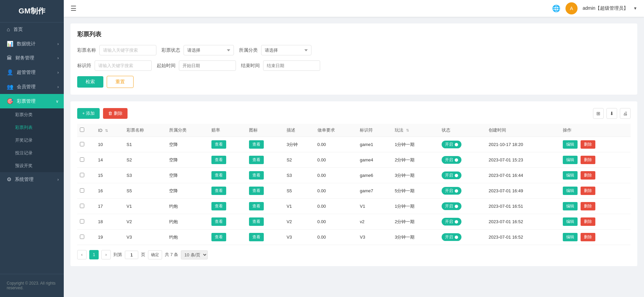 The height and width of the screenshot is (297, 644). I want to click on user-dropdown-icon: ▼, so click(635, 8).